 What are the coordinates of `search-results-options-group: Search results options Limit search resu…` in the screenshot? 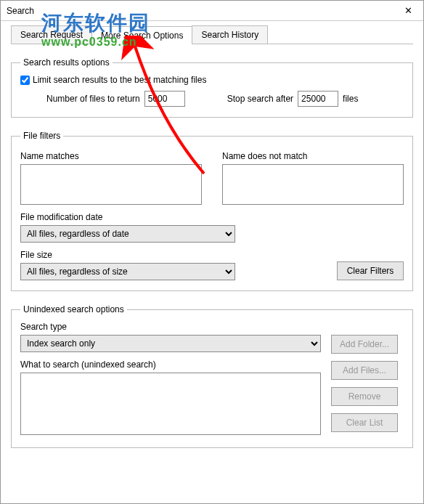 It's located at (212, 87).